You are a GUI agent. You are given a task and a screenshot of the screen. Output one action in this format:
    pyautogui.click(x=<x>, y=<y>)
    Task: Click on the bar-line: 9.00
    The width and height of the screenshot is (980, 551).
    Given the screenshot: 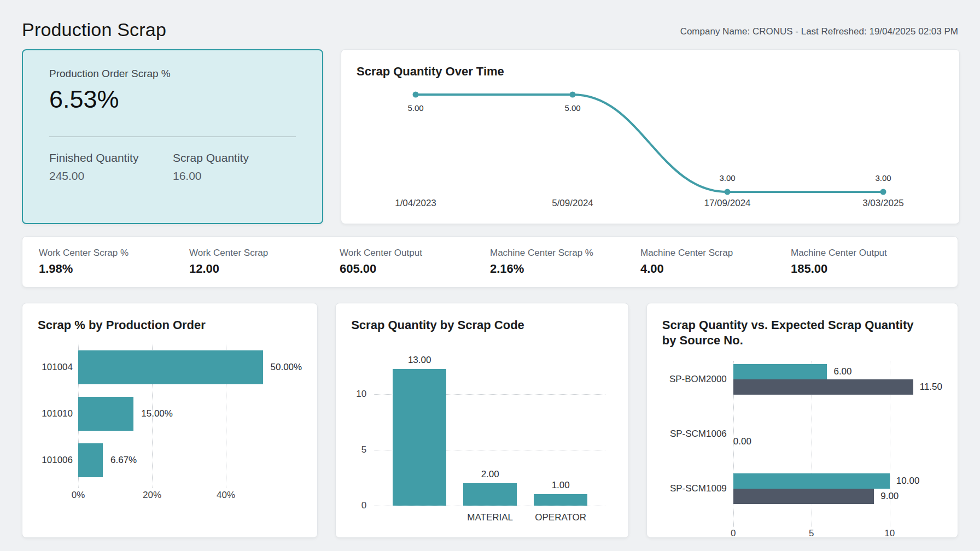 What is the action you would take?
    pyautogui.click(x=827, y=496)
    